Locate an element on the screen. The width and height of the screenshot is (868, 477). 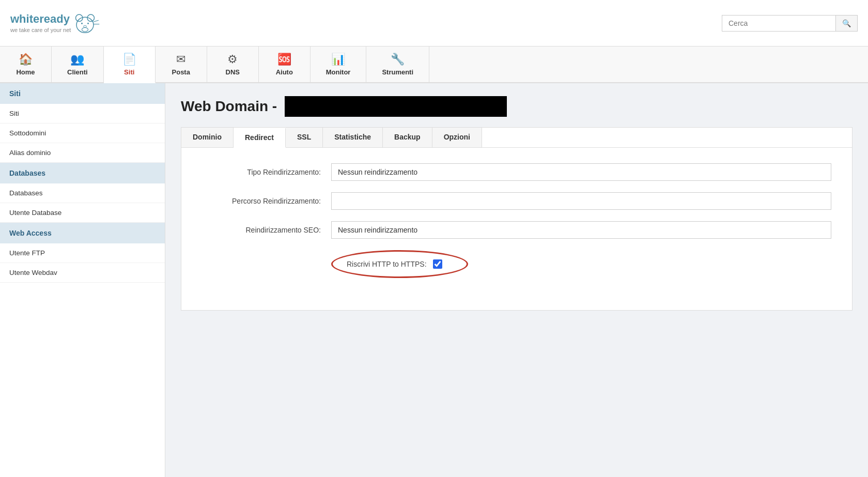
form-row-percorso: Percorso Reindirizzamento: is located at coordinates (517, 201).